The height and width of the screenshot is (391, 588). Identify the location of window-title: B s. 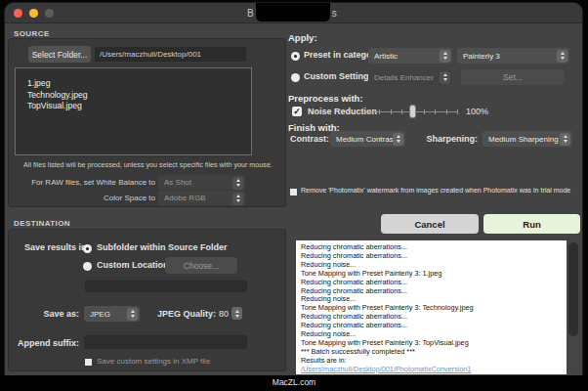
(292, 14).